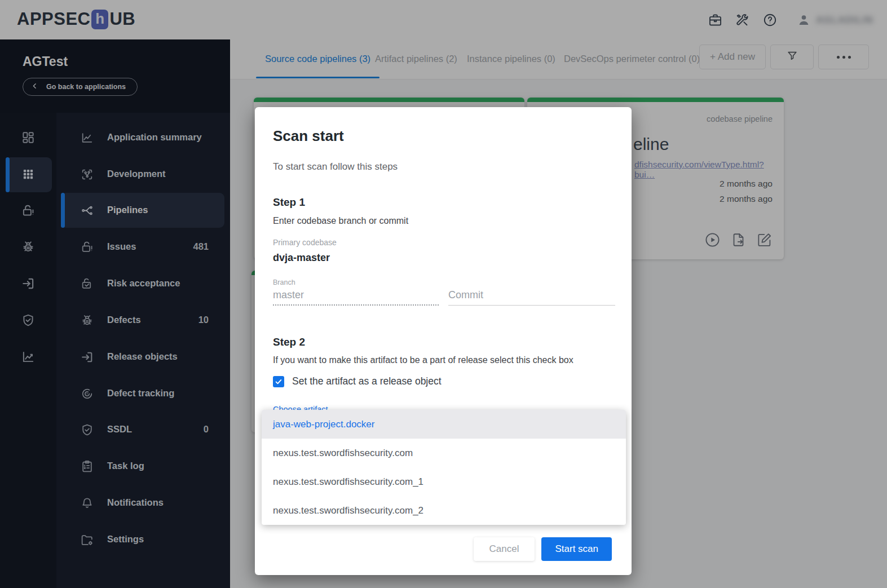  I want to click on release-object-checkbox-row: Set the artifact as a release object, so click(358, 381).